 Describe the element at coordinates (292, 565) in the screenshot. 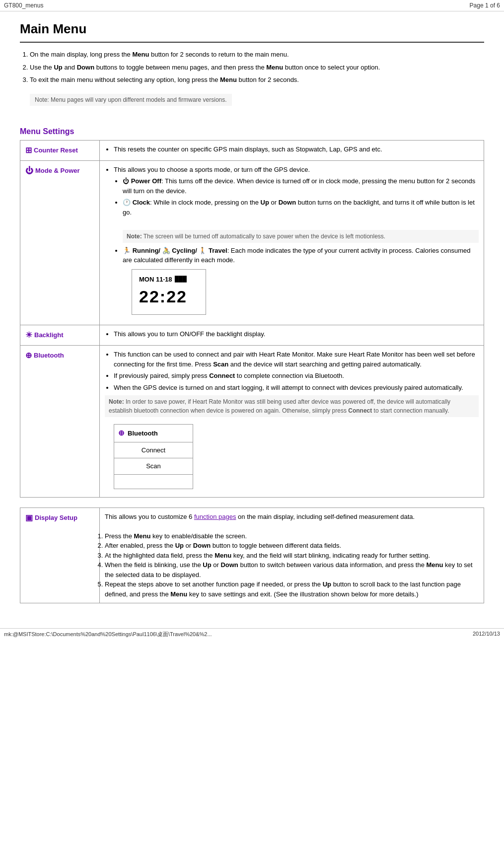

I see `display-setup-list: Press the Menu key to enable/disable the…` at that location.